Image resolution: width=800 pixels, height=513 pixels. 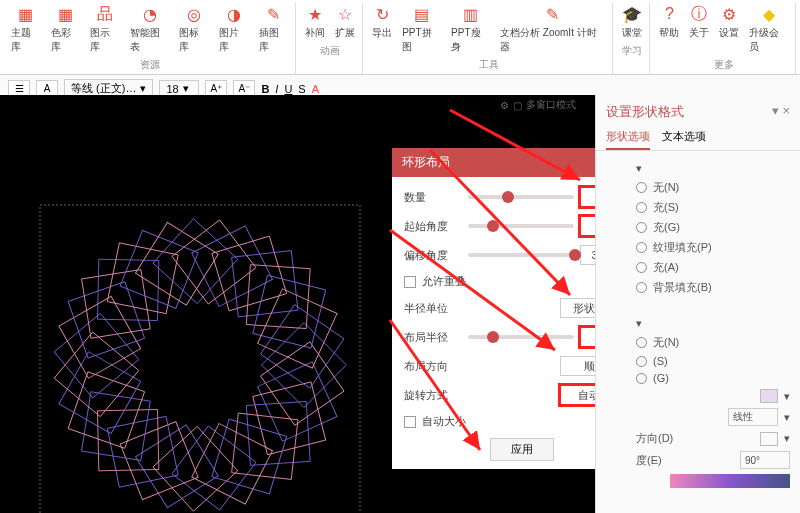 I want to click on ribbon-插图库: ✎插图库, so click(x=274, y=29).